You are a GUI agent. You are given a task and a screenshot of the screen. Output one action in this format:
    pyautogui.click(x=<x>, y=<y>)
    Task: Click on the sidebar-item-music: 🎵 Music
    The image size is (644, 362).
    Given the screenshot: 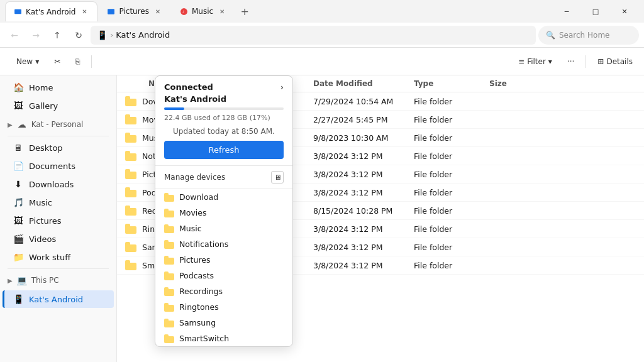 What is the action you would take?
    pyautogui.click(x=58, y=202)
    